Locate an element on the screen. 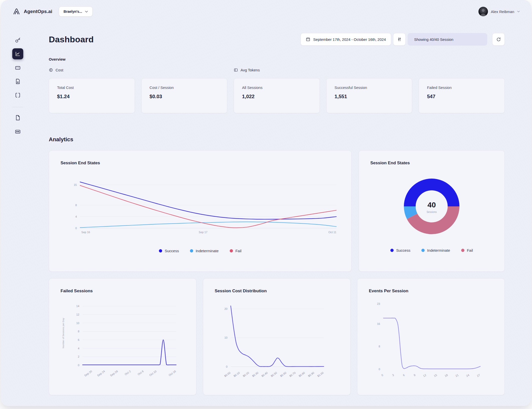  brackets-icon is located at coordinates (18, 95).